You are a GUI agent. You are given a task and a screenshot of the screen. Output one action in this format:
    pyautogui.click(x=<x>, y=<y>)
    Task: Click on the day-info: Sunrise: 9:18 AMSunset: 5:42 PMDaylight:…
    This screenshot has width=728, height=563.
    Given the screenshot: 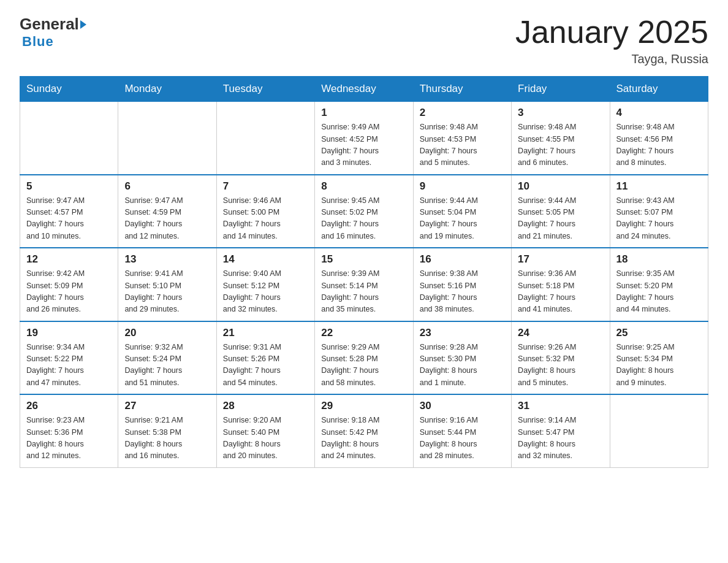 What is the action you would take?
    pyautogui.click(x=364, y=439)
    